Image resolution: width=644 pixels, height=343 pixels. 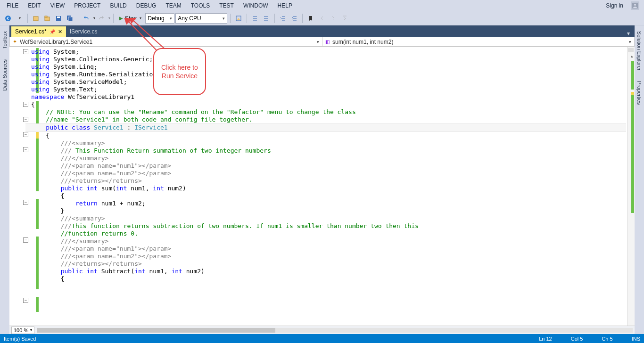 I want to click on status-ins: INS, so click(x=636, y=339).